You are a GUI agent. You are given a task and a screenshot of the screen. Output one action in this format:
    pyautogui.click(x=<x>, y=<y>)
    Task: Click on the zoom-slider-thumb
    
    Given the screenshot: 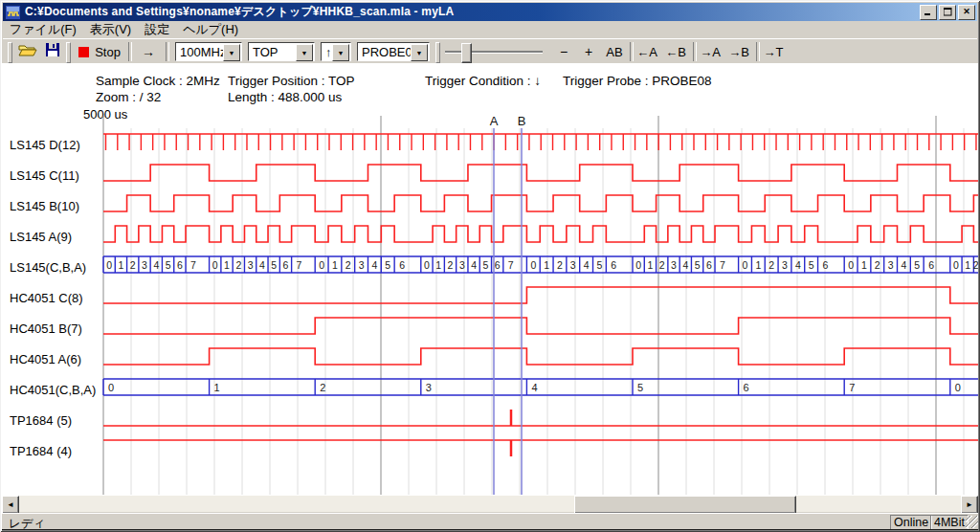 What is the action you would take?
    pyautogui.click(x=467, y=54)
    